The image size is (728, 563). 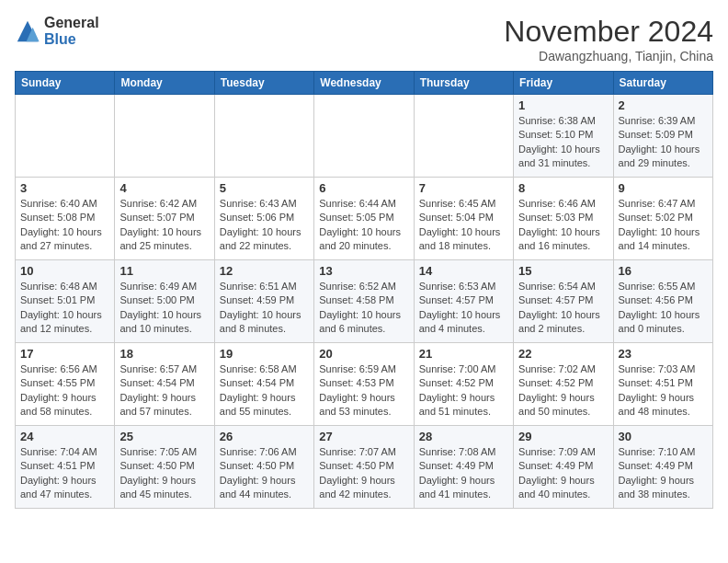 I want to click on calendar-cell: 28Sunrise: 7:08 AMSunset: 4:49 PMDayligh…, so click(x=463, y=467).